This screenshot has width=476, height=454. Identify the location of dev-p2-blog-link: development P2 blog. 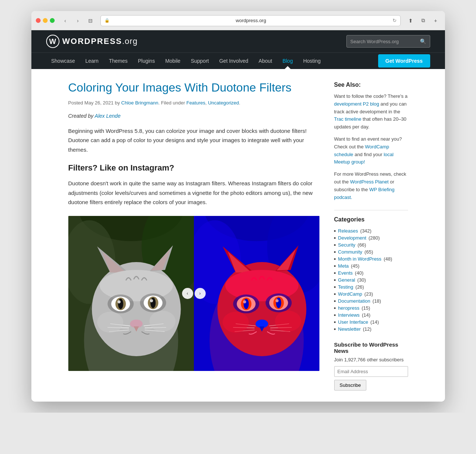
(357, 104).